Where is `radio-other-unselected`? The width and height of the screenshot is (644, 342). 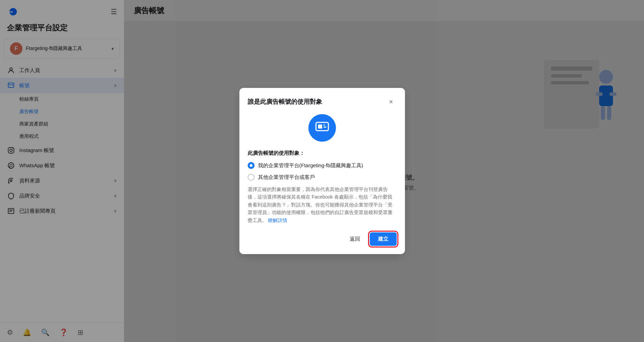
radio-other-unselected is located at coordinates (251, 177).